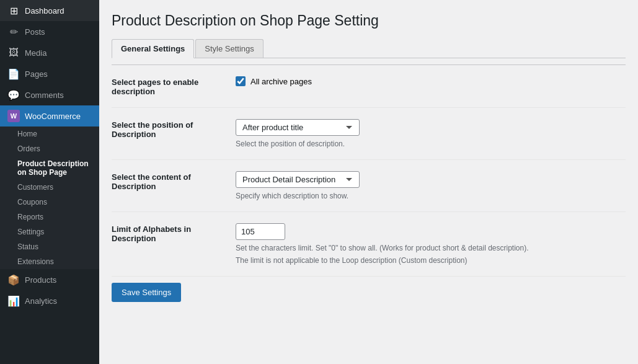 The width and height of the screenshot is (638, 364). What do you see at coordinates (50, 74) in the screenshot?
I see `sidebar-item-pages: 📄 Pages` at bounding box center [50, 74].